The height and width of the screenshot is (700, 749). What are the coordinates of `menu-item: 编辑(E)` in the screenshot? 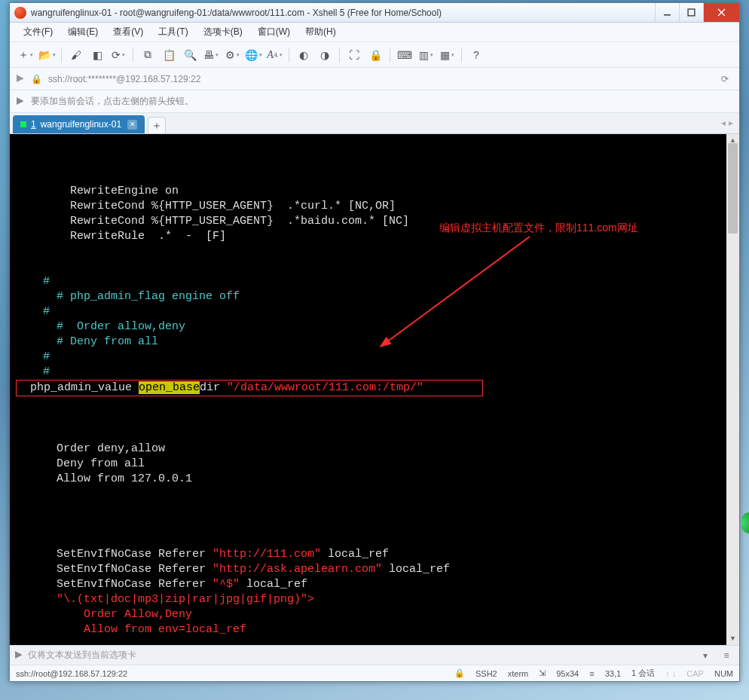 It's located at (83, 32).